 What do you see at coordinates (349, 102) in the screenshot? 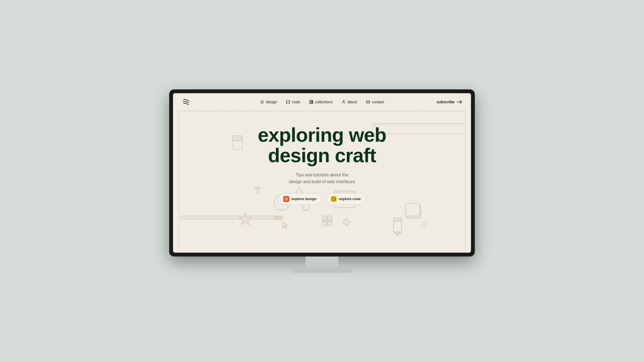
I see `nav-about: about` at bounding box center [349, 102].